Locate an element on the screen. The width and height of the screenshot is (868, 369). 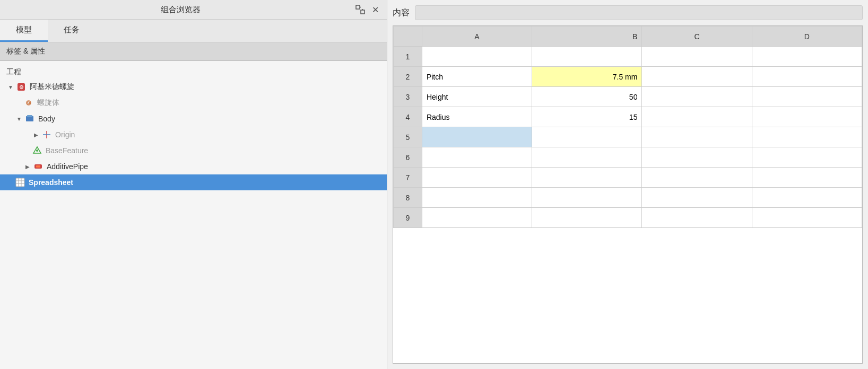
additivepipe-label: AdditivePipe is located at coordinates (67, 166).